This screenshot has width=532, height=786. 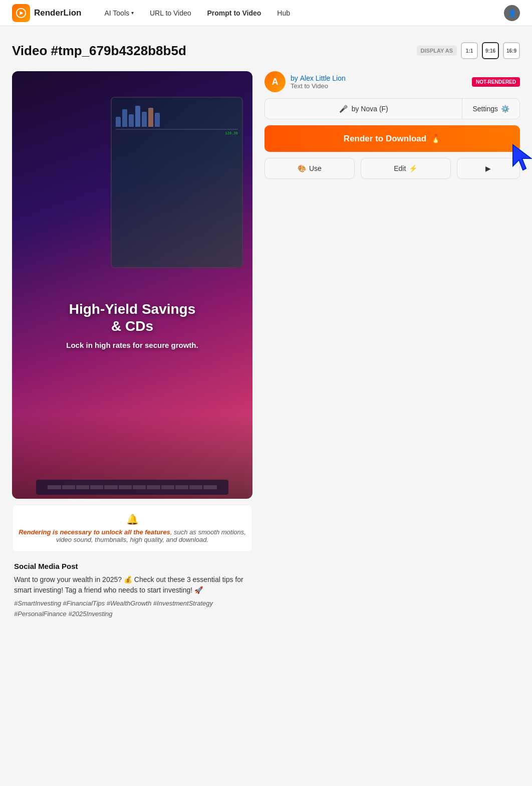 I want to click on nav-hub: Hub, so click(x=284, y=13).